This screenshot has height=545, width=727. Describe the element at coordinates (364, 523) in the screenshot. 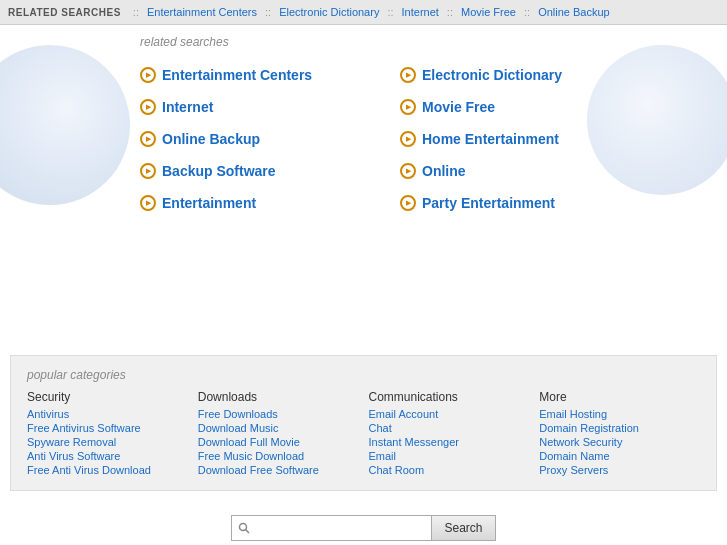

I see `search-bar-section: Search` at that location.